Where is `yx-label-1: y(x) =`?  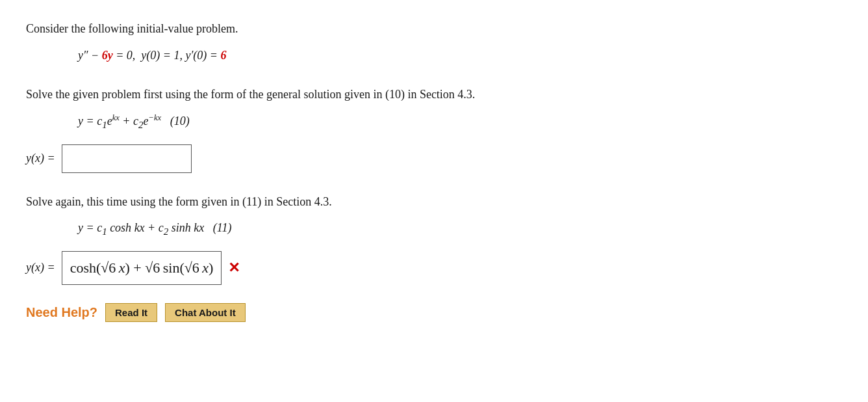 yx-label-1: y(x) = is located at coordinates (40, 159).